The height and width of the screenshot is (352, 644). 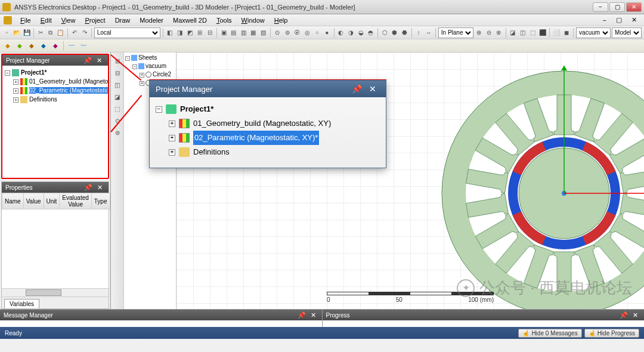 I want to click on definitions-large: Definitions, so click(x=211, y=152).